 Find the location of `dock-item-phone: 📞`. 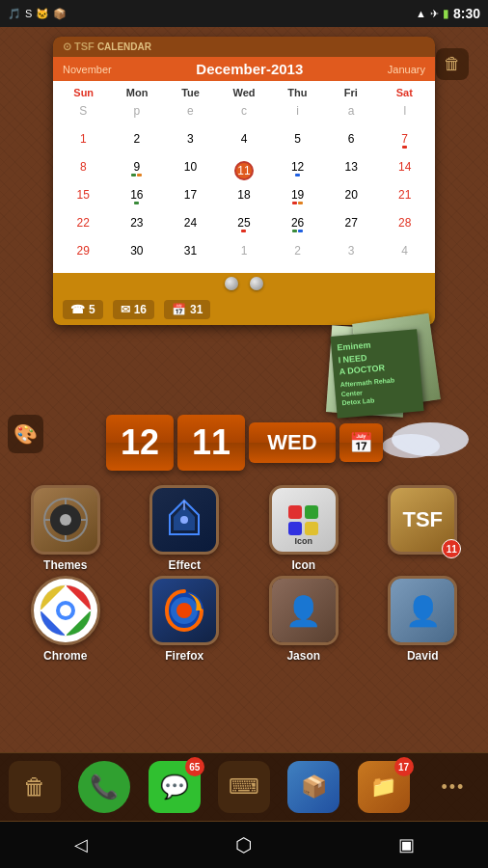

dock-item-phone: 📞 is located at coordinates (104, 787).